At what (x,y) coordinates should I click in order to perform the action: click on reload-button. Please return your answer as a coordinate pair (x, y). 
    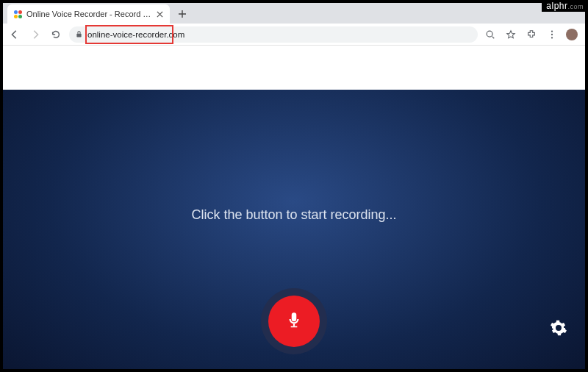
    Looking at the image, I should click on (56, 35).